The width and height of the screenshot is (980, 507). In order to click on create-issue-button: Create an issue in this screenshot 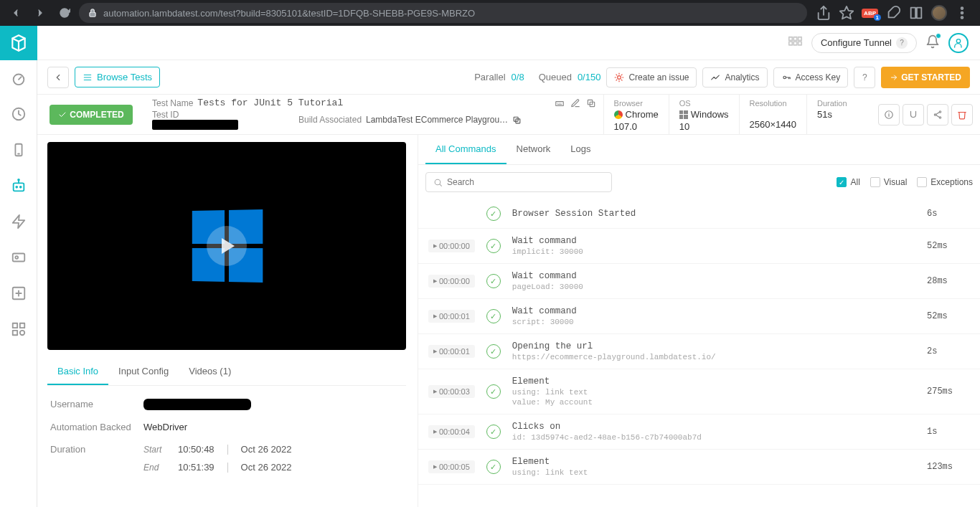, I will do `click(651, 77)`.